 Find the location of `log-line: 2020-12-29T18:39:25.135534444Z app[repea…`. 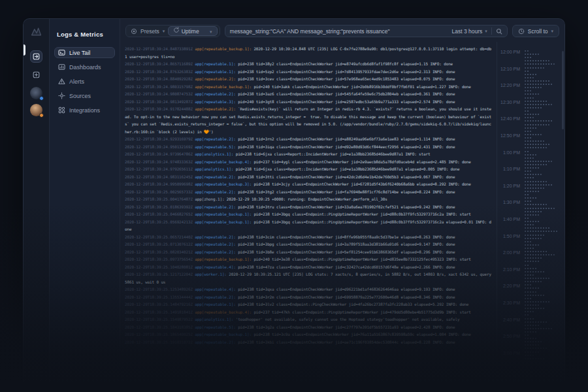

log-line: 2020-12-29T18:39:25.135534444Z app[repea… is located at coordinates (308, 297).